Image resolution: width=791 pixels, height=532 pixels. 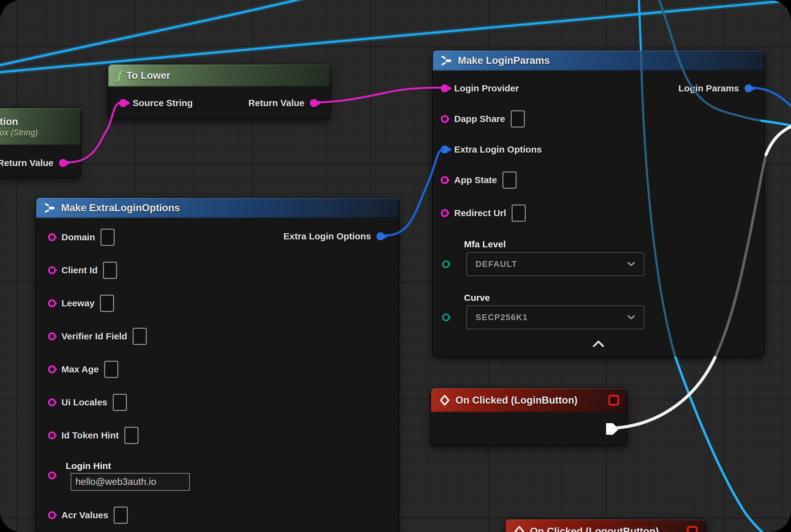 I want to click on return-value-pin, so click(x=63, y=163).